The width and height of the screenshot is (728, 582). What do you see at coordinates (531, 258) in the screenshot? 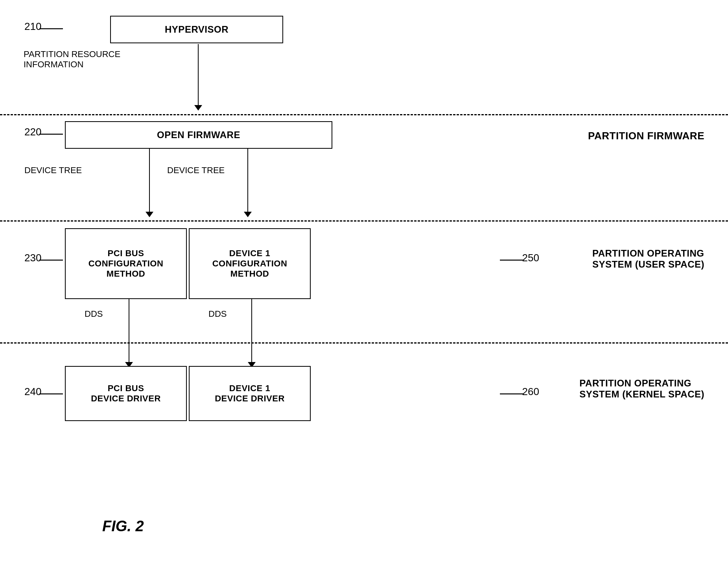
I see `ref-250: 250` at bounding box center [531, 258].